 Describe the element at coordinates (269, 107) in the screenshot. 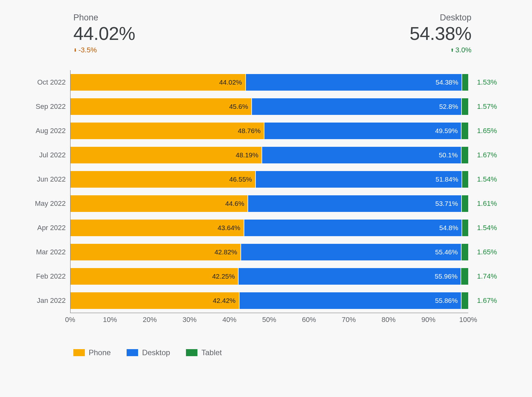

I see `bar-track: 45.6%52.8%` at that location.